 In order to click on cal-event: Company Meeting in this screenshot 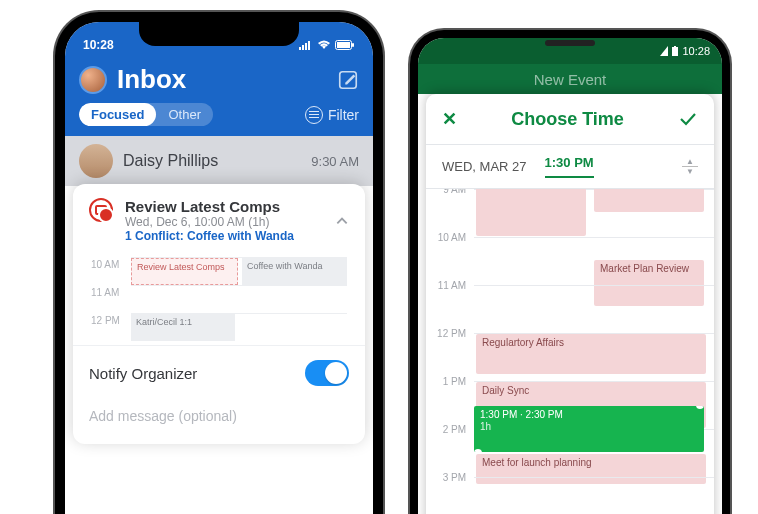, I will do `click(531, 212)`.